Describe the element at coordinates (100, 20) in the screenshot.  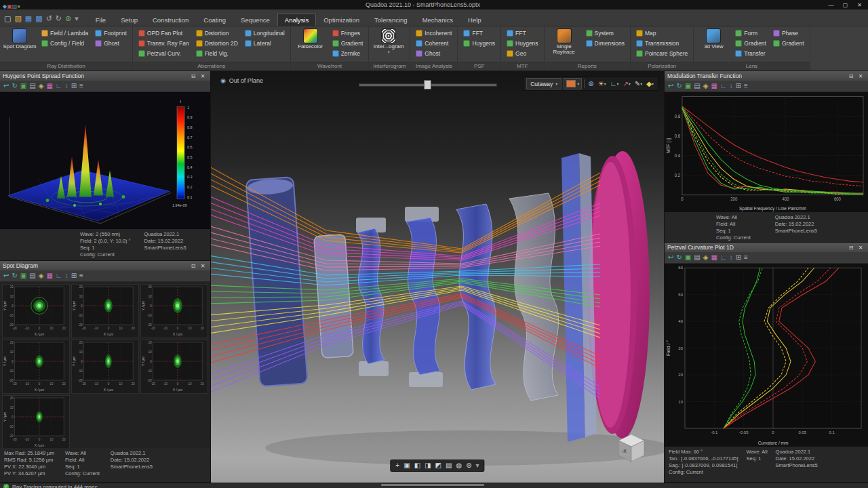
I see `tab-file: File` at that location.